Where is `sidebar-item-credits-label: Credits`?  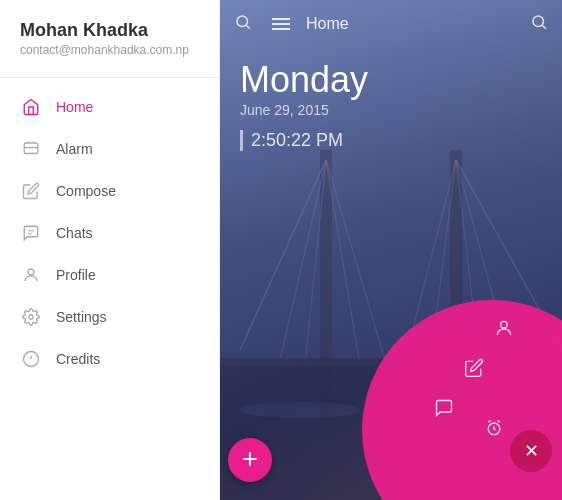
sidebar-item-credits-label: Credits is located at coordinates (78, 359).